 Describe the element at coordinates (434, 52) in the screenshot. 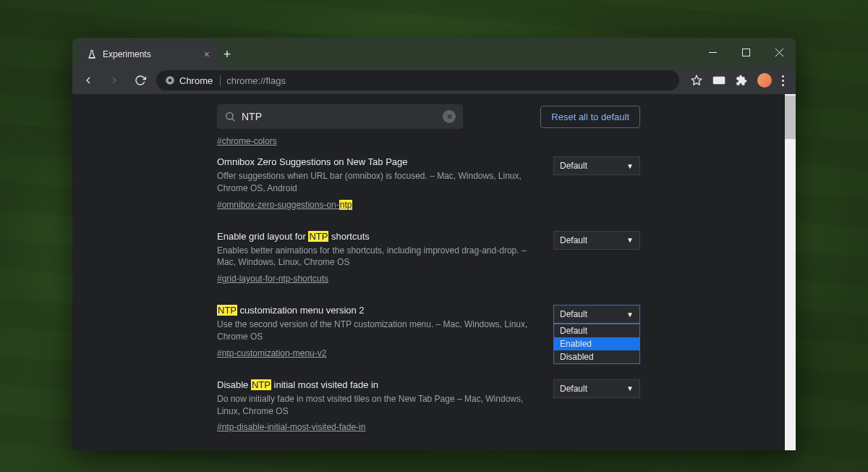

I see `titlebar: Experiments × +` at that location.